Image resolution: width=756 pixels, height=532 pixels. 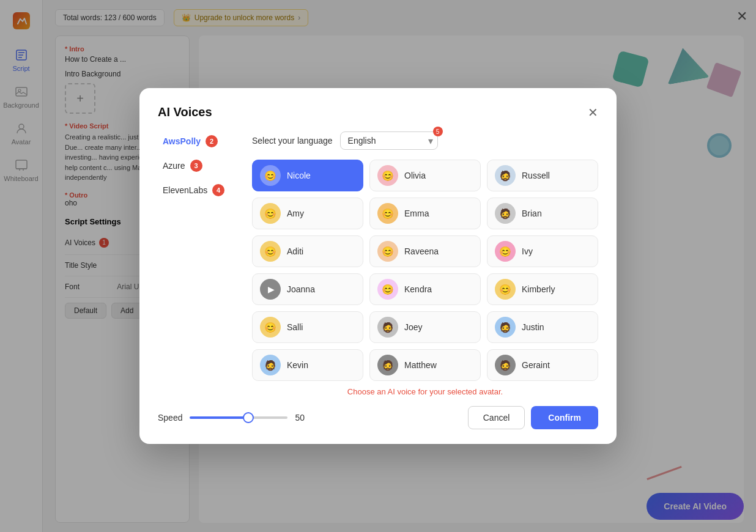 I want to click on voice-name-russell: Russell, so click(x=536, y=175).